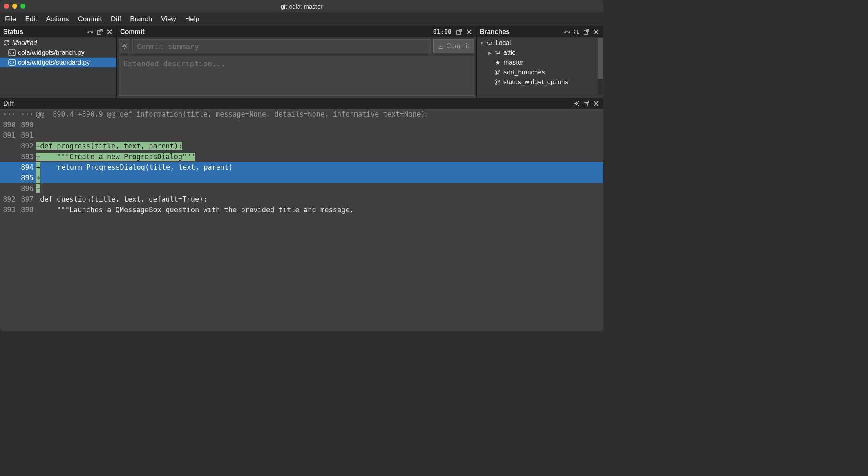 The image size is (868, 476). I want to click on branches-root: ▼ Local, so click(540, 43).